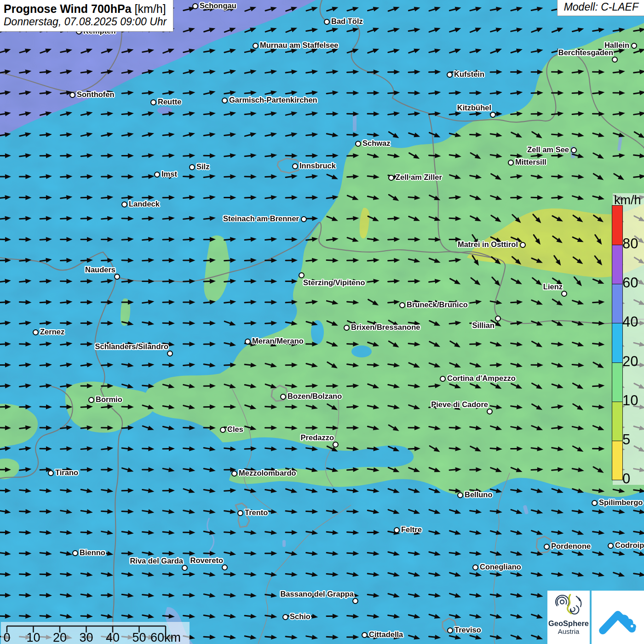 Image resolution: width=644 pixels, height=644 pixels. What do you see at coordinates (139, 638) in the screenshot?
I see `scalebar-label: 50` at bounding box center [139, 638].